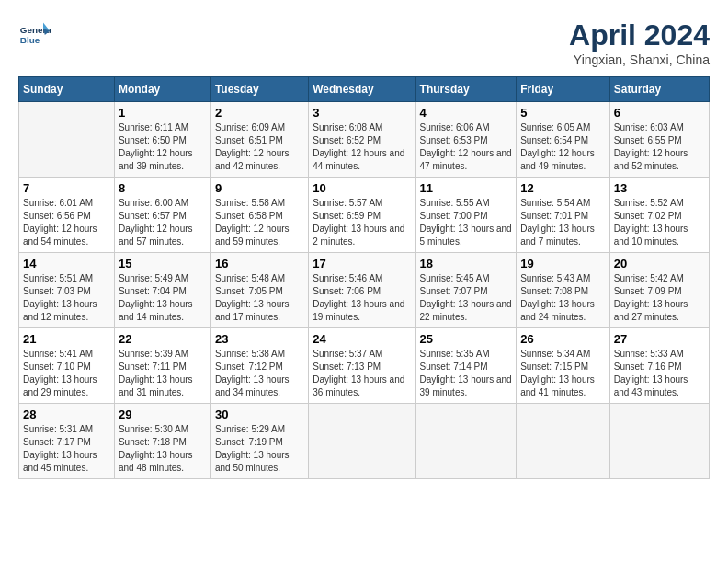 This screenshot has height=563, width=728. Describe the element at coordinates (259, 373) in the screenshot. I see `day-info: Sunrise: 5:38 AM Sunset: 7:12 PM Dayligh…` at that location.